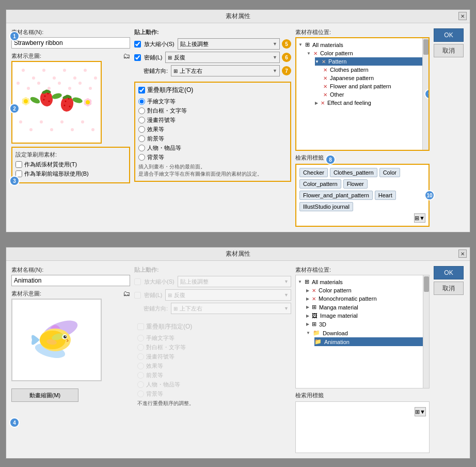  Describe the element at coordinates (426, 332) in the screenshot. I see `dialog2-tree-scrollbar` at that location.